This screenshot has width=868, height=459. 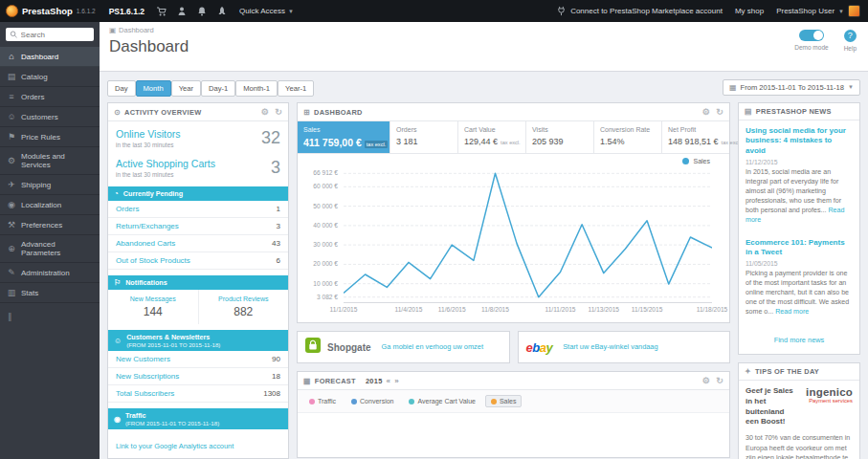 What do you see at coordinates (122, 88) in the screenshot?
I see `filter-button-day: Day` at bounding box center [122, 88].